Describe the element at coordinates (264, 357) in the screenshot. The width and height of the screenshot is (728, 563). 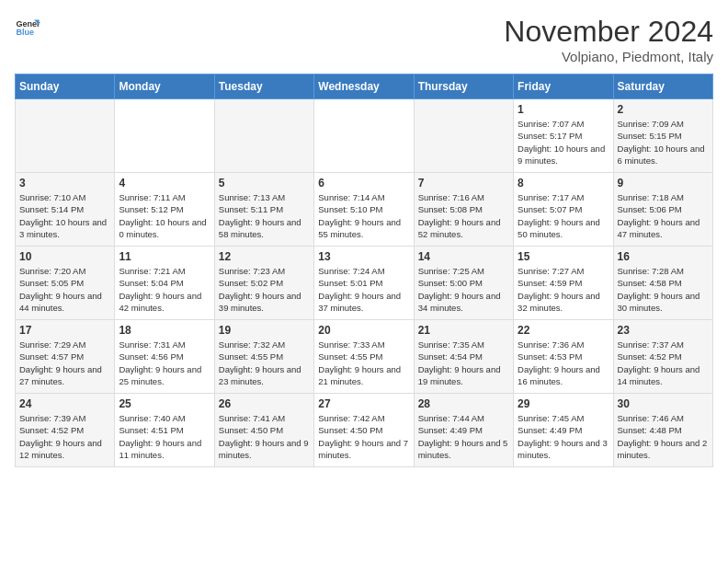
I see `calendar-cell: 19Sunrise: 7:32 AM Sunset: 4:55 PM Dayli…` at that location.